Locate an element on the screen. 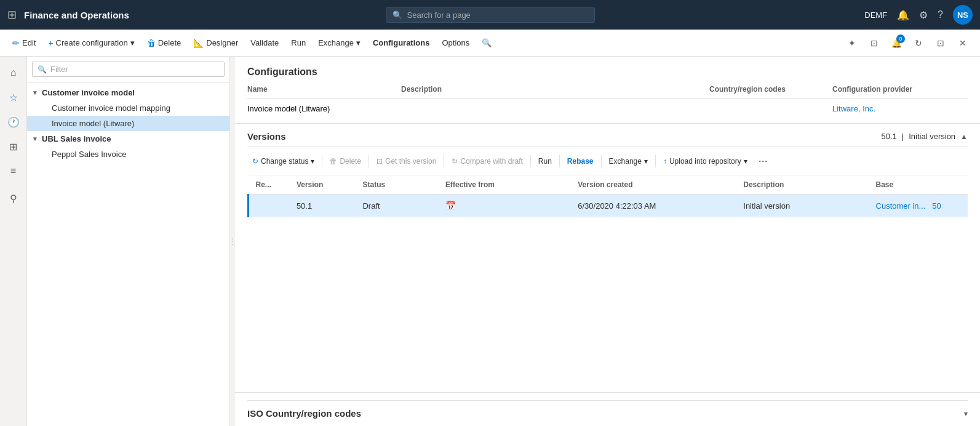 The width and height of the screenshot is (980, 426). change-status-button: ↻ Change status ▾ is located at coordinates (283, 161).